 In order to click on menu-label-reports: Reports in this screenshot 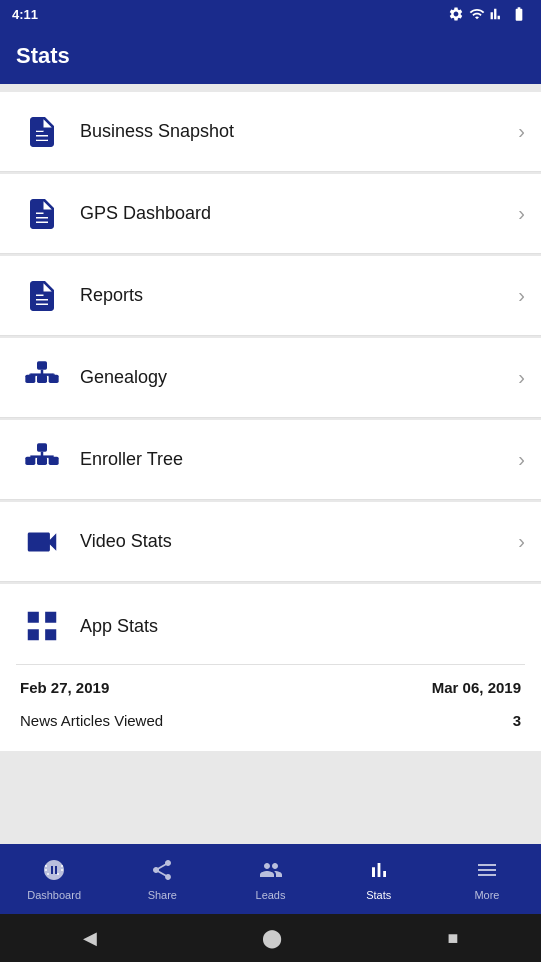, I will do `click(299, 296)`.